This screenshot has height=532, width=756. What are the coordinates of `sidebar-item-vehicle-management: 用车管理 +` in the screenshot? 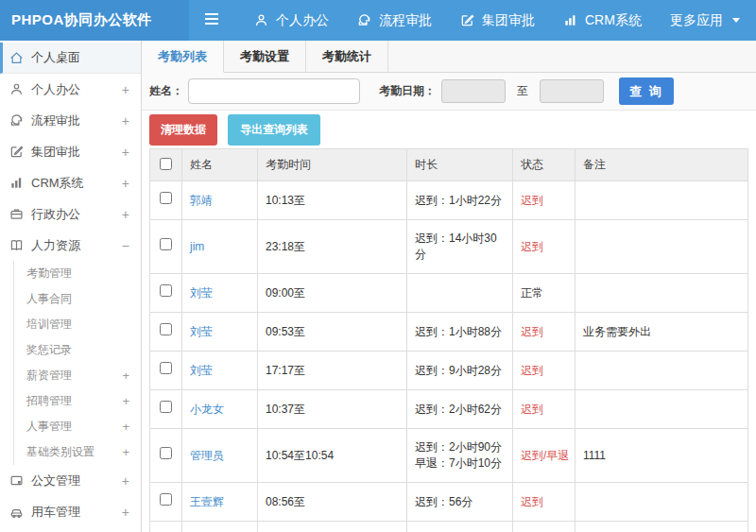 It's located at (70, 512).